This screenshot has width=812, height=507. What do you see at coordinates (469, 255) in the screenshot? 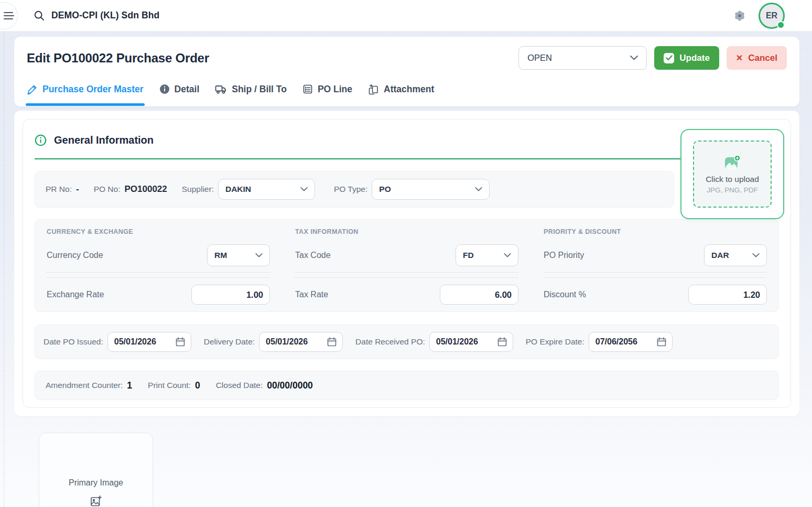
I see `tax-code-value: FD` at bounding box center [469, 255].